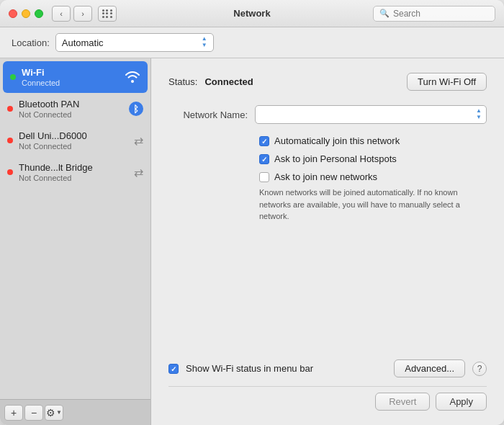 This screenshot has width=504, height=425. What do you see at coordinates (72, 109) in the screenshot?
I see `network-info-bluetooth: Bluetooth PAN Not Connected` at bounding box center [72, 109].